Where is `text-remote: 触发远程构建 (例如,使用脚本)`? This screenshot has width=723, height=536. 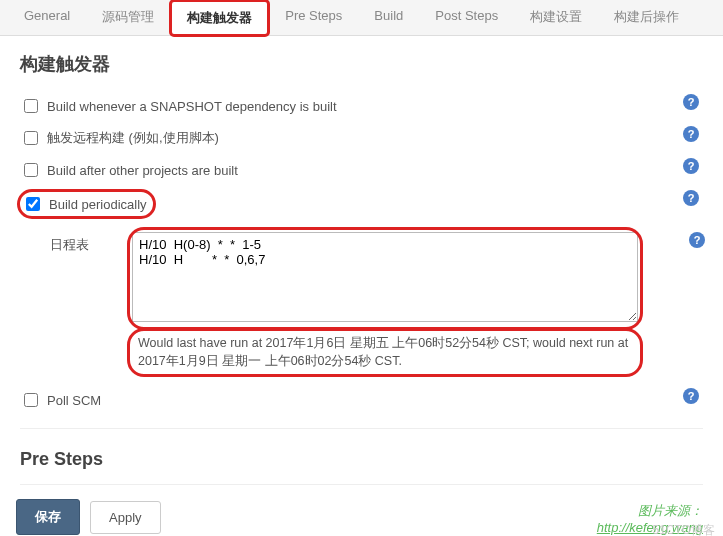
text-remote: 触发远程构建 (例如,使用脚本) is located at coordinates (133, 138).